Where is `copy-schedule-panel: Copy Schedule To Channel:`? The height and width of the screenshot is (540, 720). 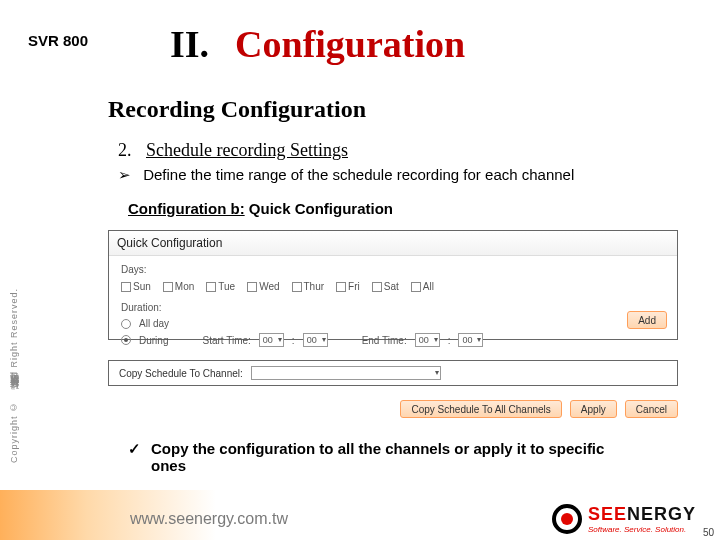
copy-schedule-panel: Copy Schedule To Channel: is located at coordinates (393, 373).